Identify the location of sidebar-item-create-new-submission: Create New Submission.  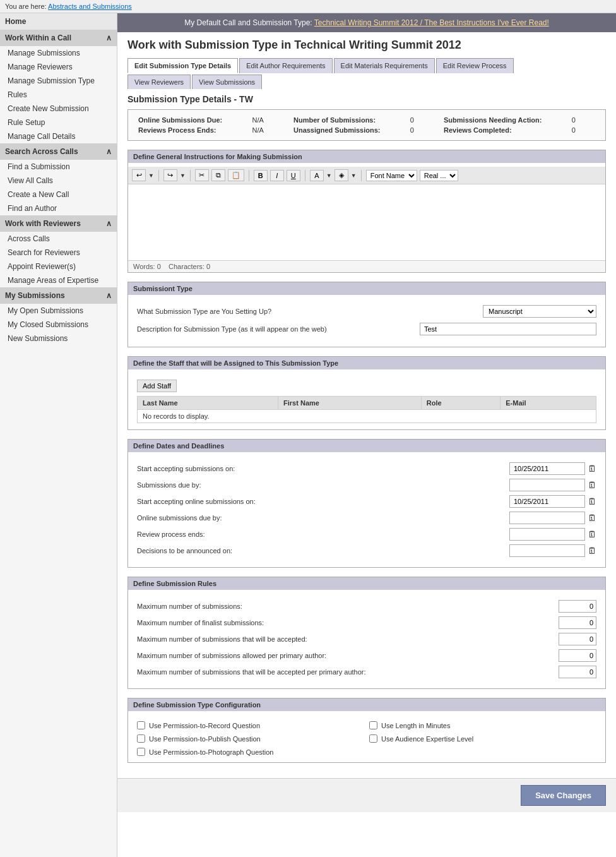
(58, 109).